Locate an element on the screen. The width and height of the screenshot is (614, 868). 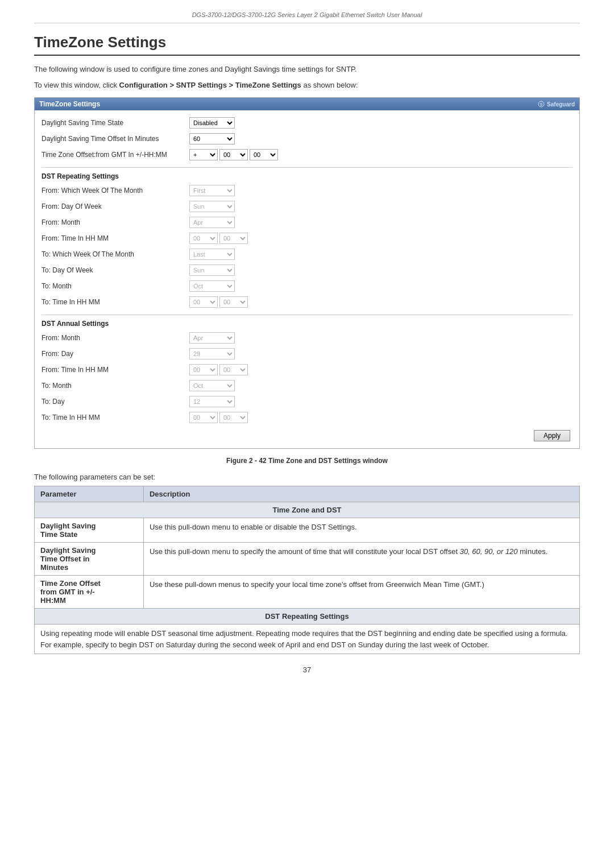
tz-hh-select: 00010203 04050607 0809101112 is located at coordinates (234, 155).